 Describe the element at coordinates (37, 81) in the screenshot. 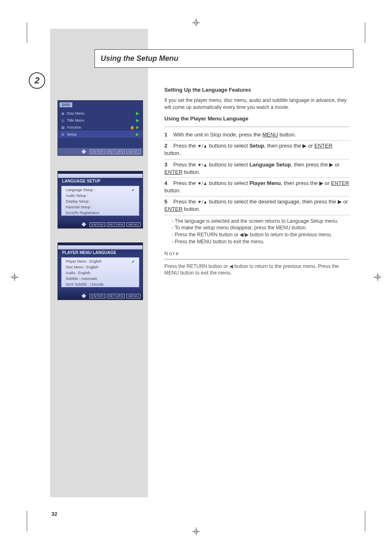

I see `step-badge: 2` at that location.